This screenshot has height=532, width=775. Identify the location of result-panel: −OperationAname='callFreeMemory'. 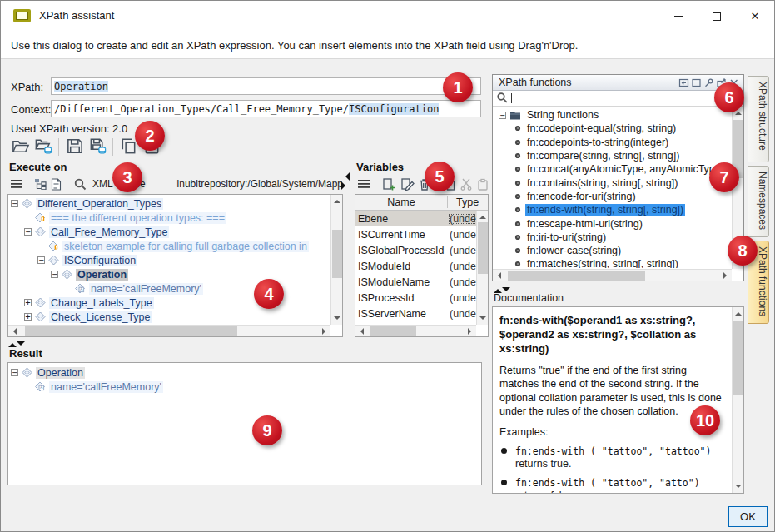
(245, 424).